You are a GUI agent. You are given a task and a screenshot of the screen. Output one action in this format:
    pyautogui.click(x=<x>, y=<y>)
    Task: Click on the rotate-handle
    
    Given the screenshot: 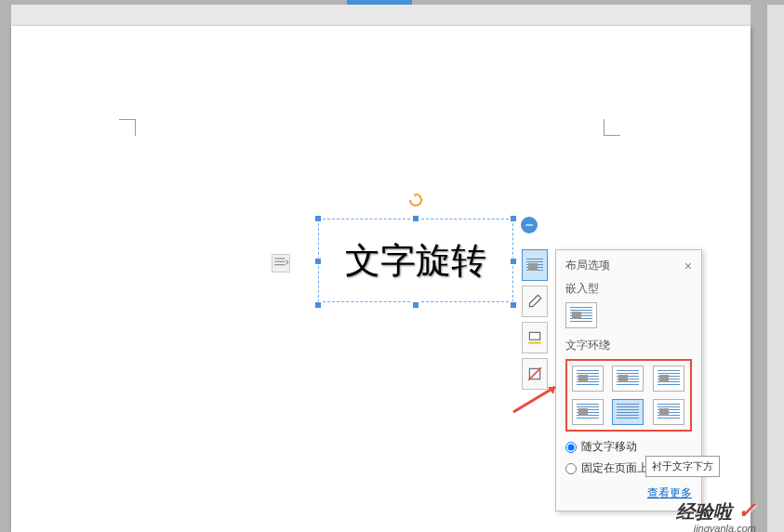 What is the action you would take?
    pyautogui.click(x=416, y=200)
    